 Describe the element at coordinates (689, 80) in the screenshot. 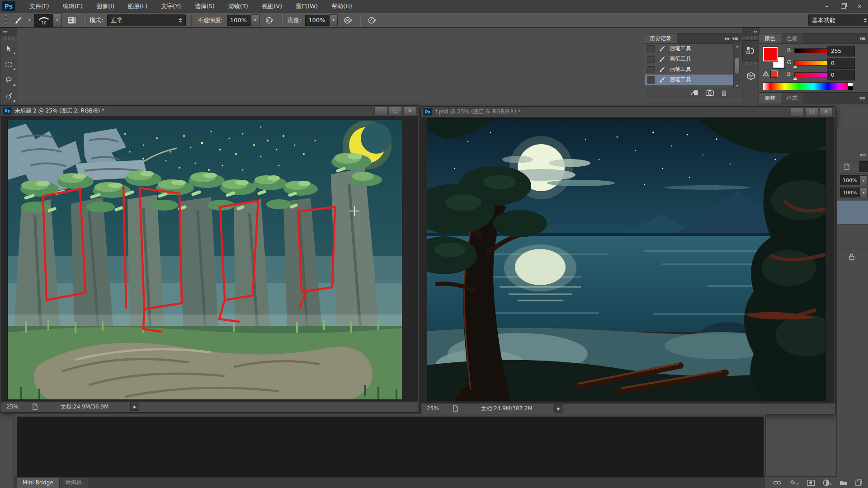

I see `history-item-selected: 画笔工具` at that location.